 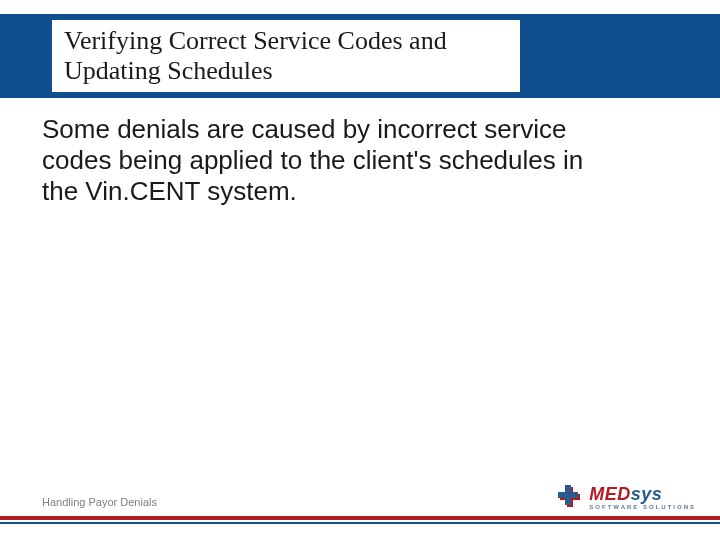 I want to click on footer-label: Handling Payor Denials, so click(x=100, y=502).